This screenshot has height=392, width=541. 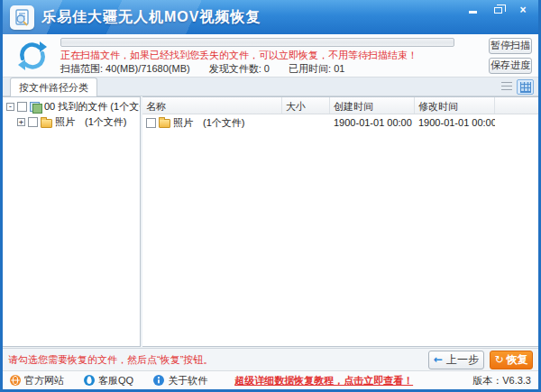 I want to click on about-software-label: 关于软件, so click(x=188, y=380).